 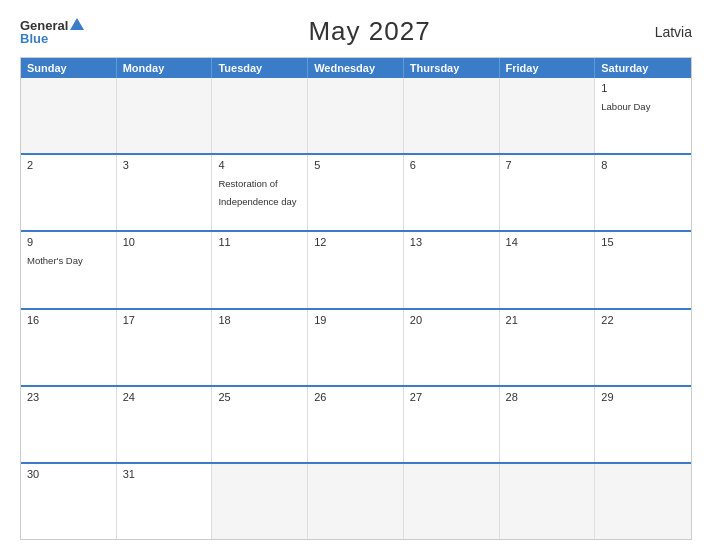 What do you see at coordinates (356, 348) in the screenshot?
I see `calendar-cell: 19` at bounding box center [356, 348].